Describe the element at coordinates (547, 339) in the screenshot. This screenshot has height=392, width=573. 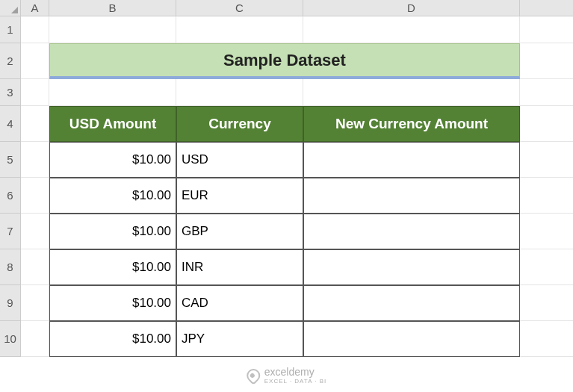
I see `cell-e10` at that location.